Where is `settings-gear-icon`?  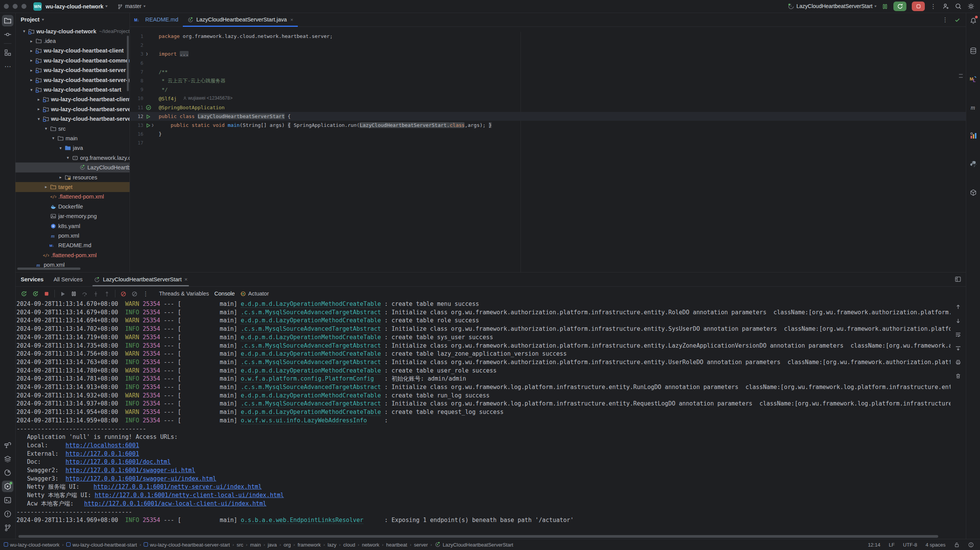
settings-gear-icon is located at coordinates (971, 6).